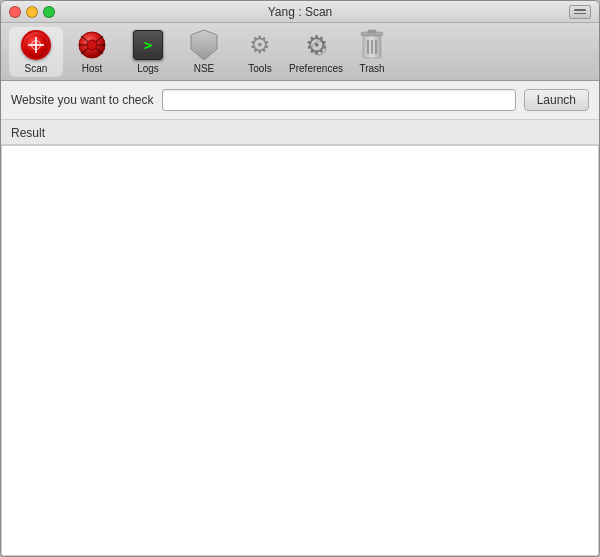  Describe the element at coordinates (300, 12) in the screenshot. I see `window-title: Yang : Scan` at that location.